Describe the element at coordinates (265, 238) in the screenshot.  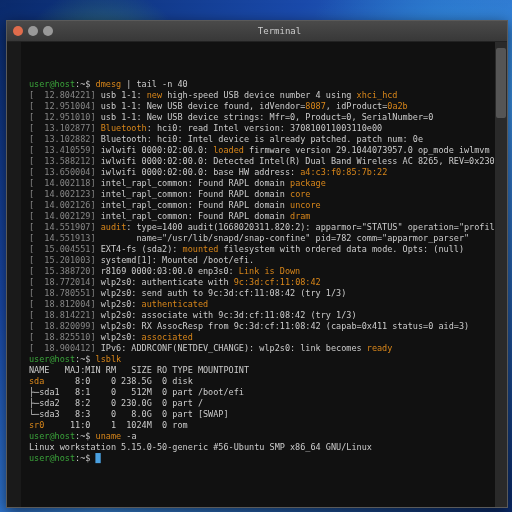
I see `terminal-line: [ 14.551913] name="/usr/lib/snapd/snap-c…` at that location.